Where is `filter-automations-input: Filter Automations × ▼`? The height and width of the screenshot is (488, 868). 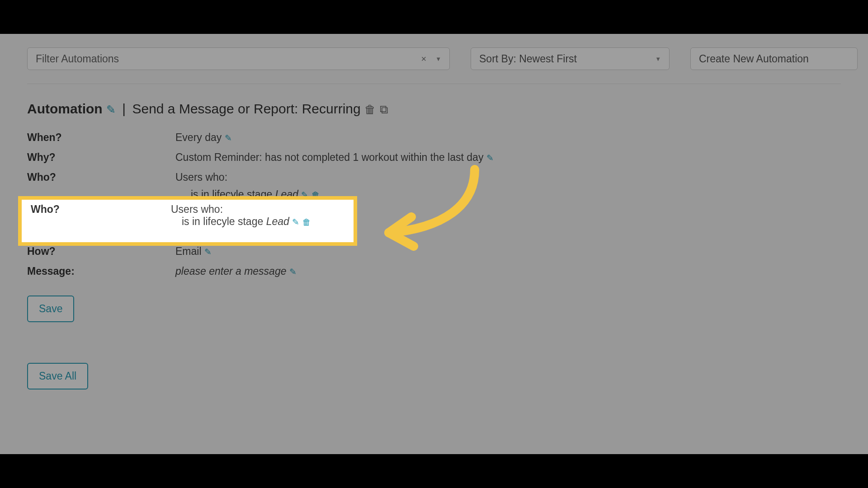 filter-automations-input: Filter Automations × ▼ is located at coordinates (239, 59).